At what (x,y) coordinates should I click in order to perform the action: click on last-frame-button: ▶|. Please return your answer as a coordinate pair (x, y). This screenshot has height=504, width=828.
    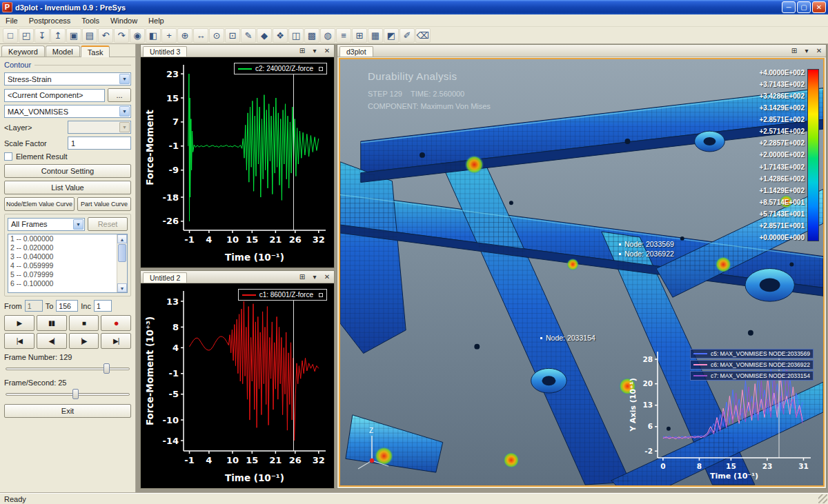
    Looking at the image, I should click on (116, 341).